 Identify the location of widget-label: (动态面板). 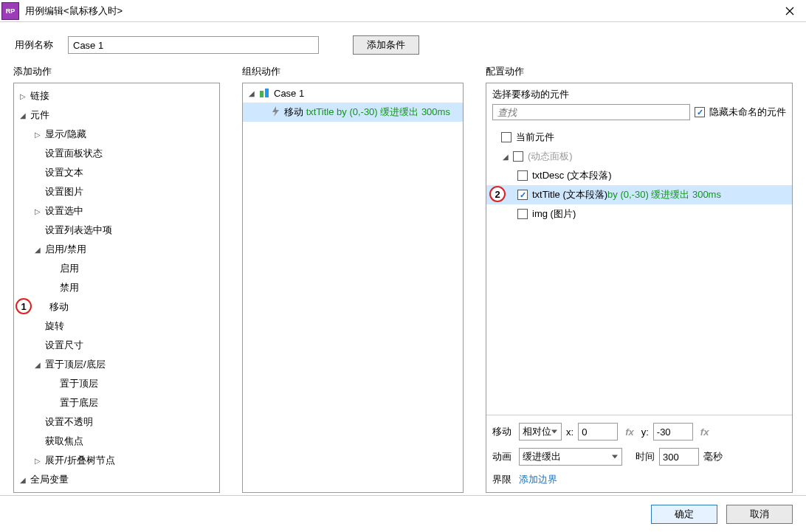
(551, 156).